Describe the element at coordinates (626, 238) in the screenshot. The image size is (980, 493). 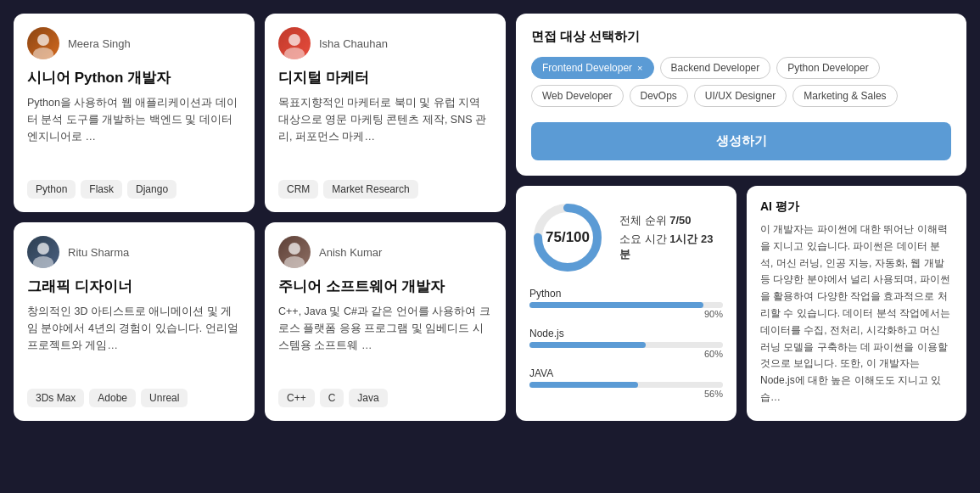
I see `score-top: 75/100 전체 순위 7/50 소요 시간 1시간 23분` at that location.